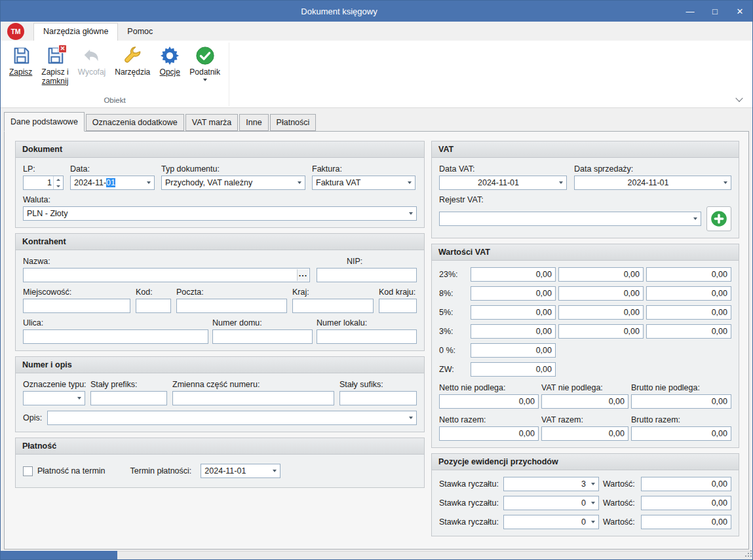  I want to click on stawka-ryczaltu-select-2: 0, so click(551, 503).